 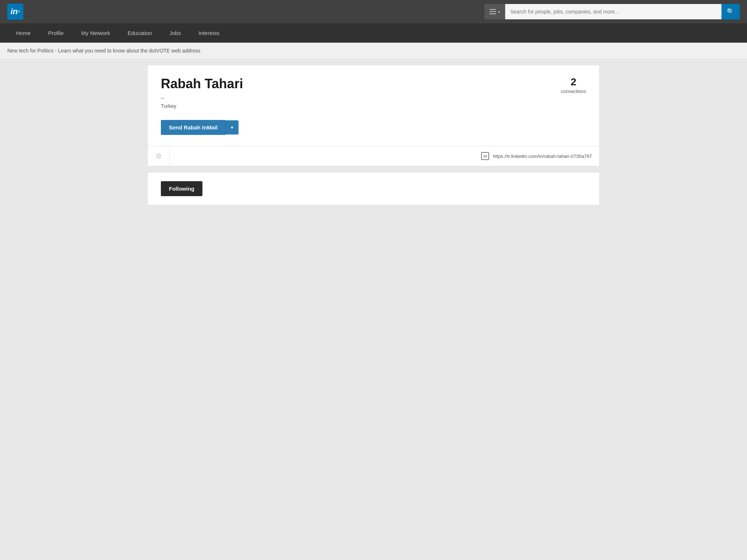 I want to click on search-button: 🔍, so click(x=731, y=12).